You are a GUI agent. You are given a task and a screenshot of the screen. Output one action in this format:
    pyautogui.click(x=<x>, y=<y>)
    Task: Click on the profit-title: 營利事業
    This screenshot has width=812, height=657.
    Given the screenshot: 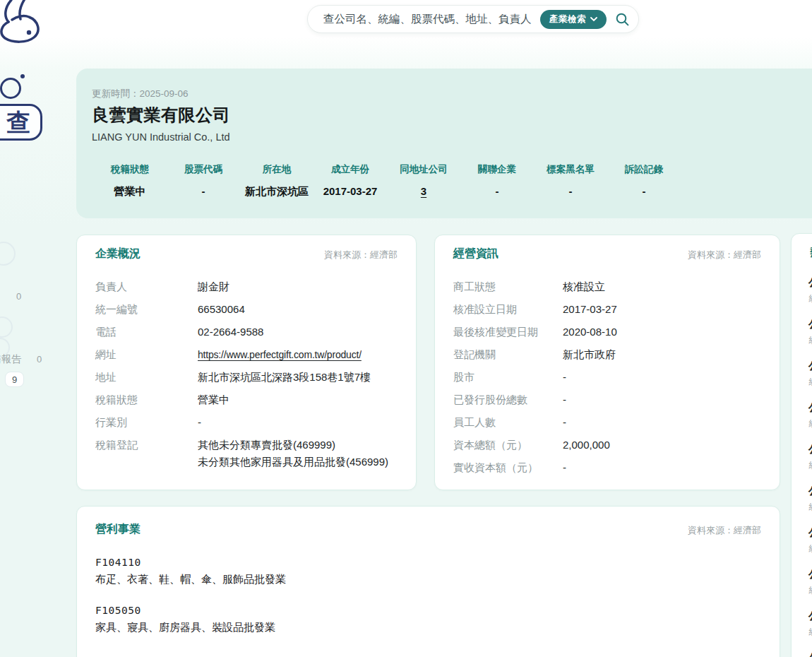 What is the action you would take?
    pyautogui.click(x=118, y=530)
    